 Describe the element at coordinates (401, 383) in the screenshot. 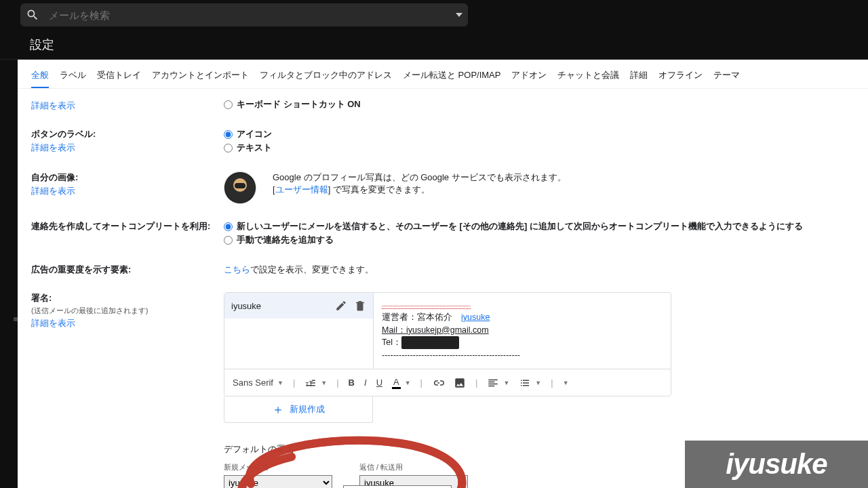

I see `text-color-button: A▼` at that location.